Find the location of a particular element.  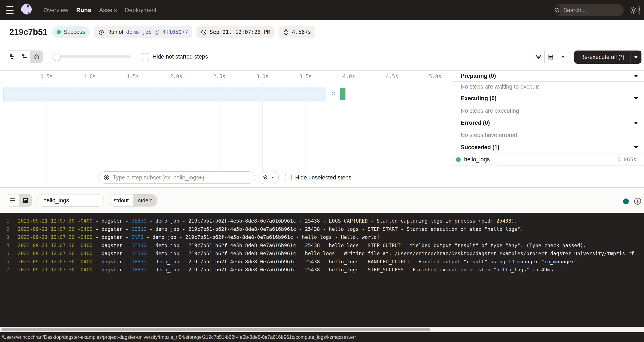

flat-view-icon is located at coordinates (12, 56).